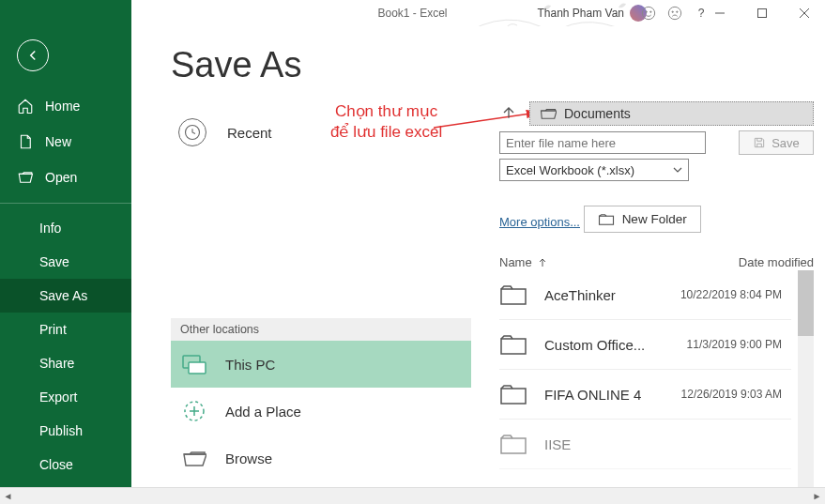  I want to click on browse-icon, so click(194, 458).